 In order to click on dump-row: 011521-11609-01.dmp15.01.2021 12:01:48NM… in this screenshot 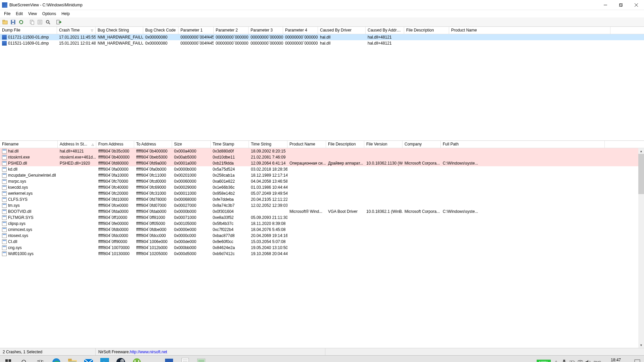, I will do `click(322, 43)`.